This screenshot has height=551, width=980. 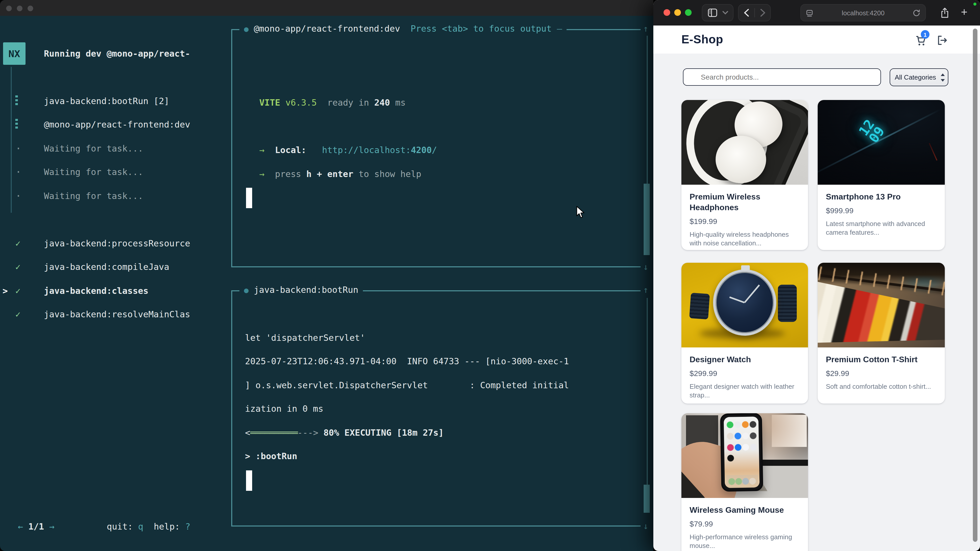 I want to click on product-info: Designer Watch $299.99 Elegant designer …, so click(x=745, y=376).